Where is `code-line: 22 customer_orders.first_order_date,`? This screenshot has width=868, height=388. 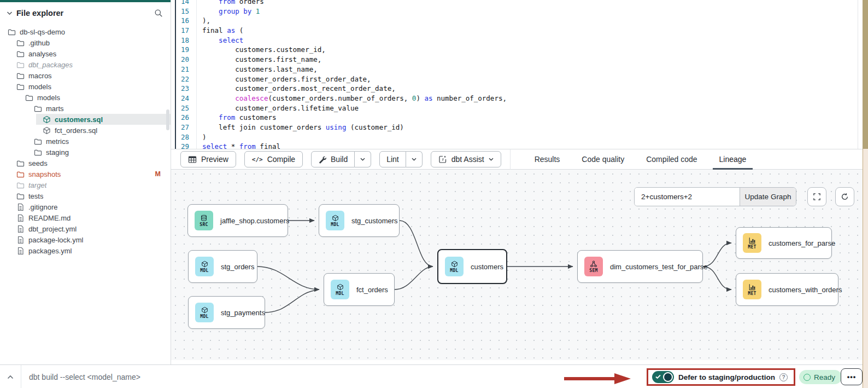 code-line: 22 customer_orders.first_order_date, is located at coordinates (519, 79).